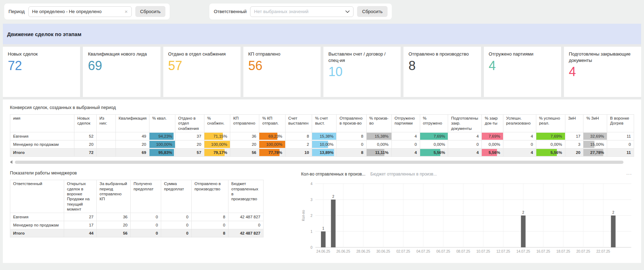 The image size is (644, 270). What do you see at coordinates (122, 72) in the screenshot?
I see `kpi-card: Квалификация нового лида69` at bounding box center [122, 72].